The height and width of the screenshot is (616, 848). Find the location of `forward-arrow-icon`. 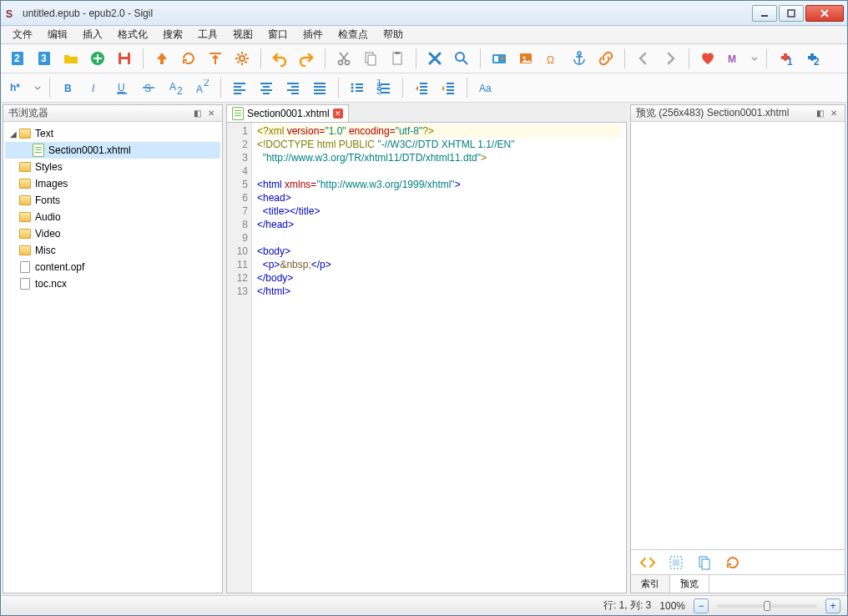

forward-arrow-icon is located at coordinates (670, 58).